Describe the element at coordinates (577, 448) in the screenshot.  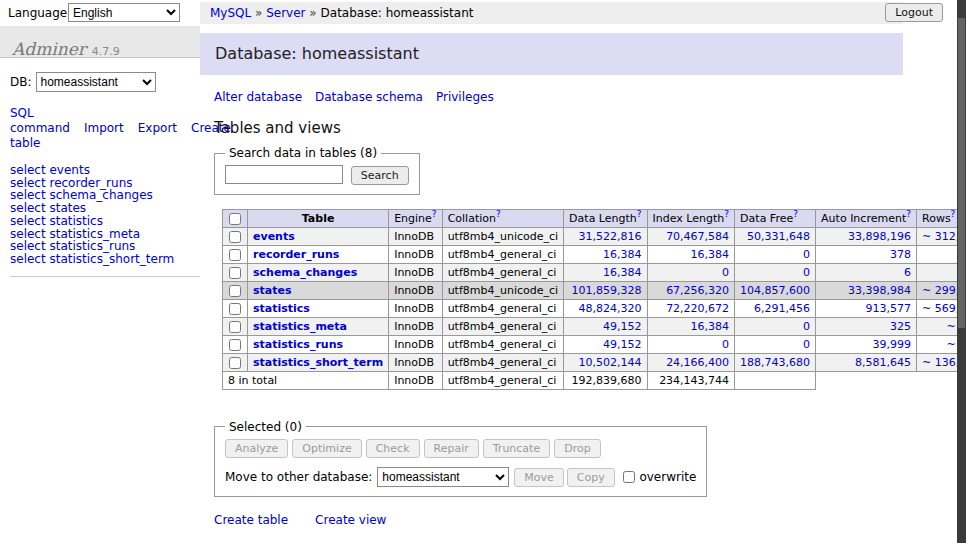
I see `drop-button: Drop` at that location.